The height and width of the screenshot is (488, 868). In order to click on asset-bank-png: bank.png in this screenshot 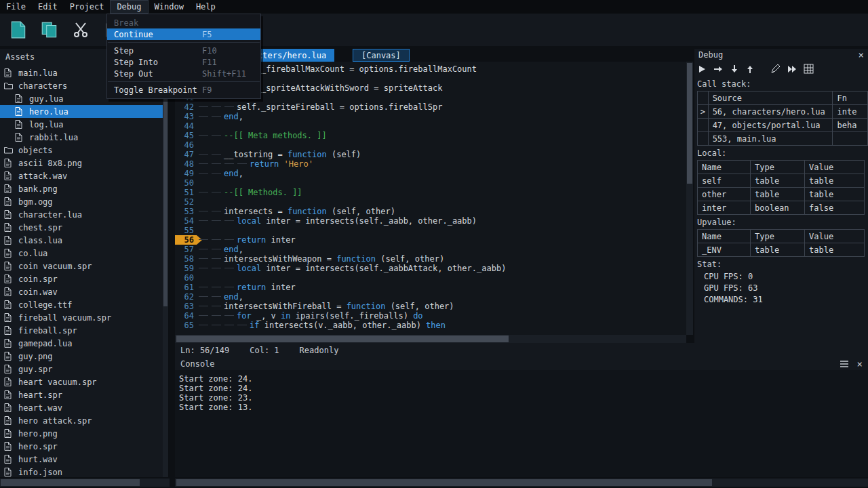, I will do `click(81, 188)`.